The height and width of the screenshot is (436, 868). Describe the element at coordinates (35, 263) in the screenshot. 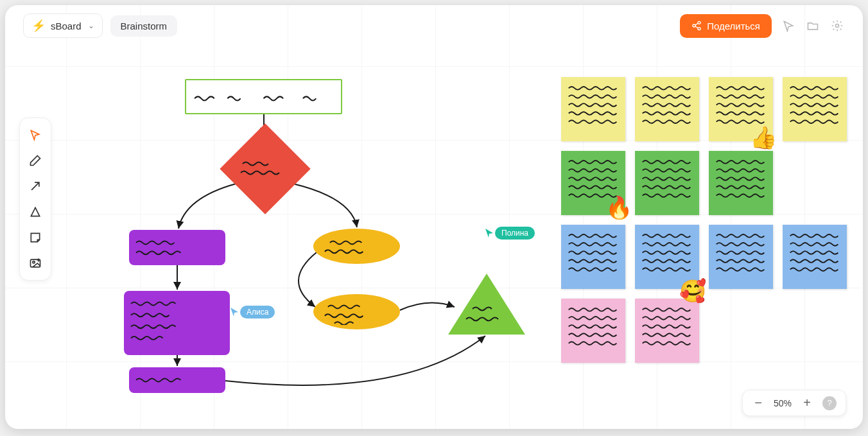

I see `tool-image` at that location.